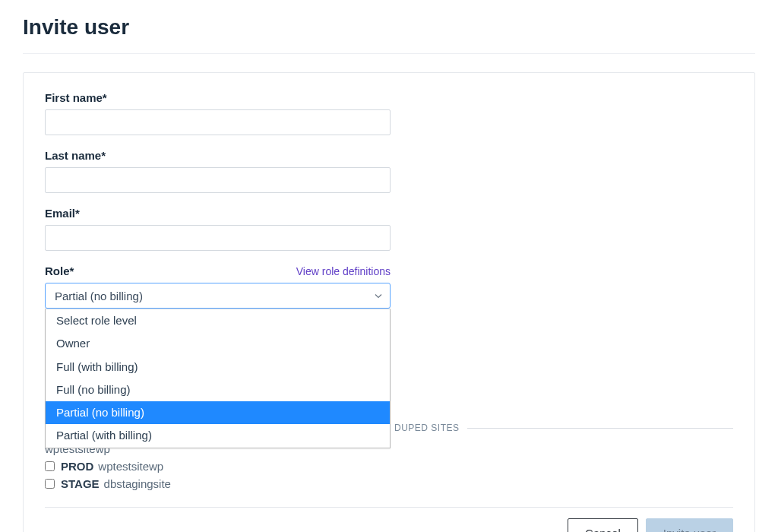  I want to click on divider-top, so click(389, 53).